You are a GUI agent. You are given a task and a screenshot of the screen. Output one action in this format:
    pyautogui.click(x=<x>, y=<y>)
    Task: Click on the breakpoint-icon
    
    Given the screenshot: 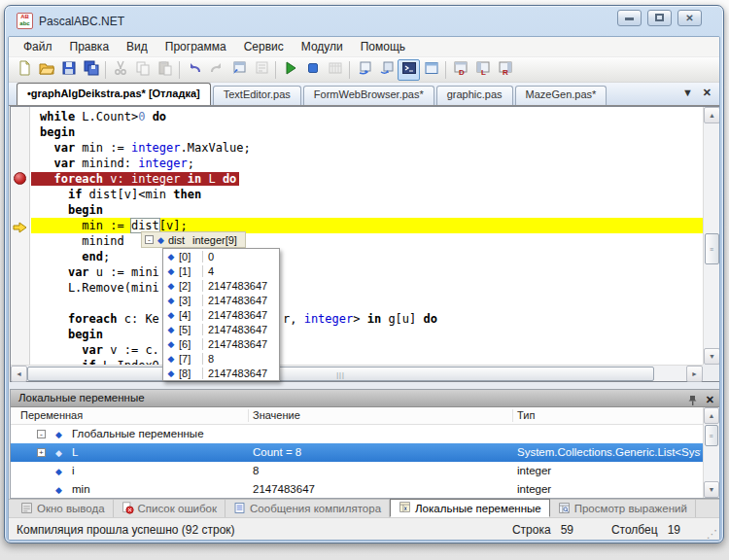 What is the action you would take?
    pyautogui.click(x=19, y=179)
    